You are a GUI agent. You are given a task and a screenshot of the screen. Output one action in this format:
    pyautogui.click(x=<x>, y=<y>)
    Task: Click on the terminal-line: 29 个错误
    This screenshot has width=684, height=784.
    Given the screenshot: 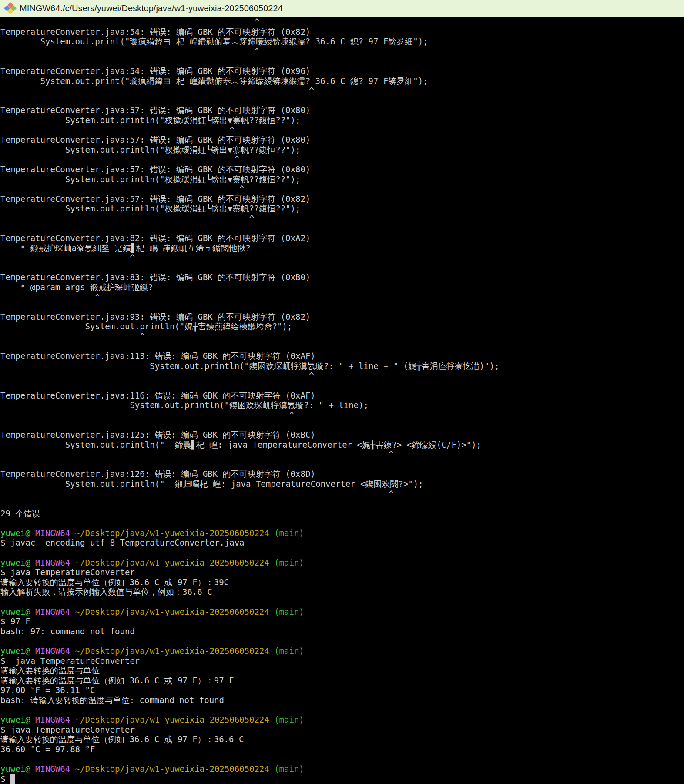 What is the action you would take?
    pyautogui.click(x=342, y=513)
    